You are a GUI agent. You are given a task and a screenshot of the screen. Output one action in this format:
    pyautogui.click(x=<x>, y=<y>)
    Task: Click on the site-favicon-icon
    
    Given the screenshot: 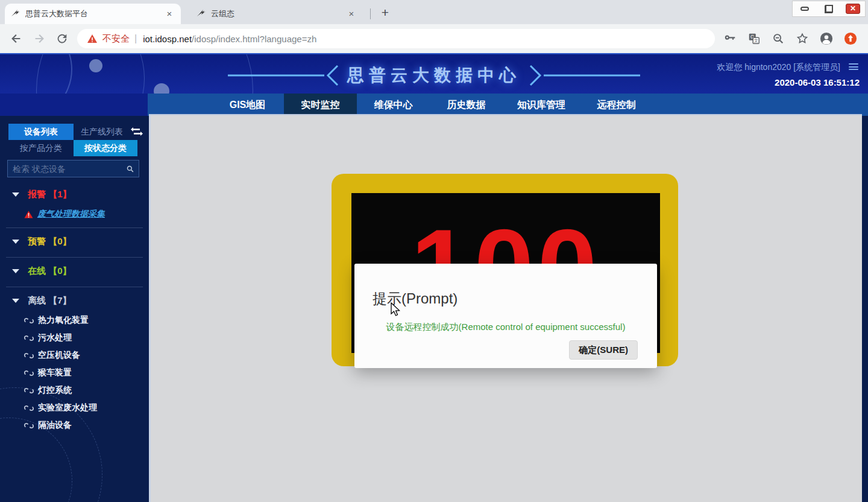 What is the action you would take?
    pyautogui.click(x=16, y=14)
    